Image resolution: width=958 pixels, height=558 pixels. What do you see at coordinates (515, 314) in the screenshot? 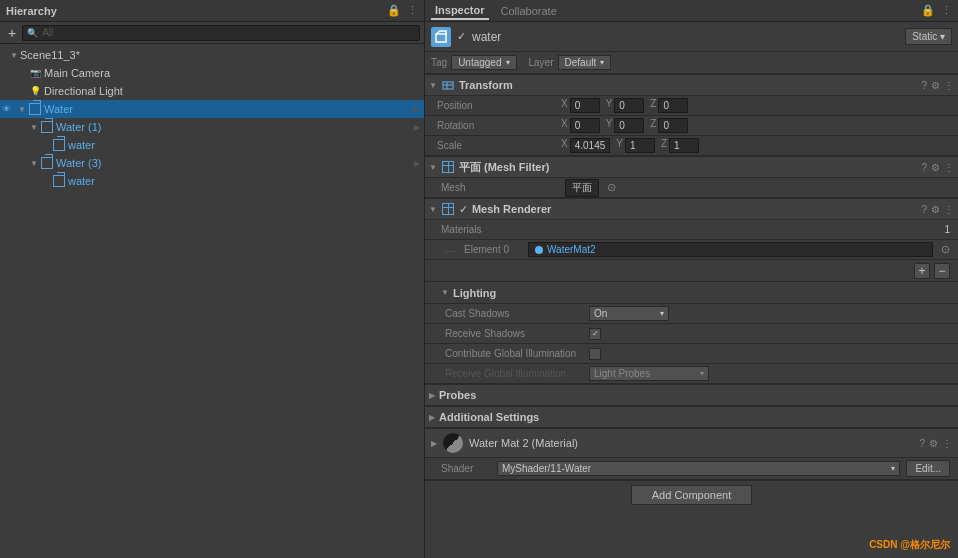
I see `cast-shadows-label: Cast Shadows` at bounding box center [515, 314].